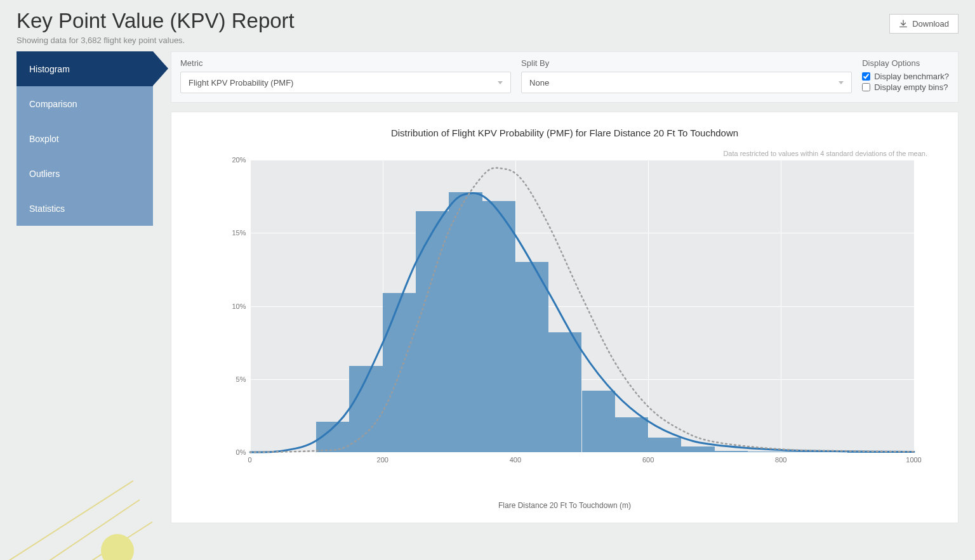 The height and width of the screenshot is (560, 975). I want to click on metric-label: Metric, so click(345, 63).